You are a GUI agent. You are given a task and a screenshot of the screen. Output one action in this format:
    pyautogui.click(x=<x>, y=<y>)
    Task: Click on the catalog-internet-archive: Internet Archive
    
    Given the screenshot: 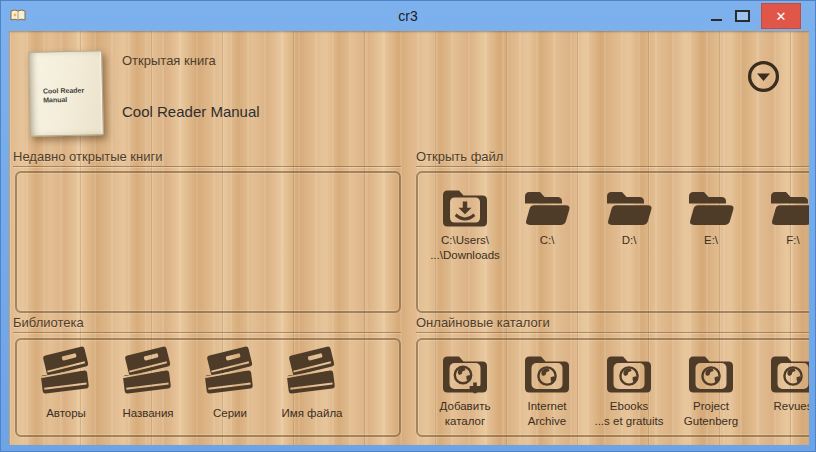 What is the action you would take?
    pyautogui.click(x=547, y=389)
    